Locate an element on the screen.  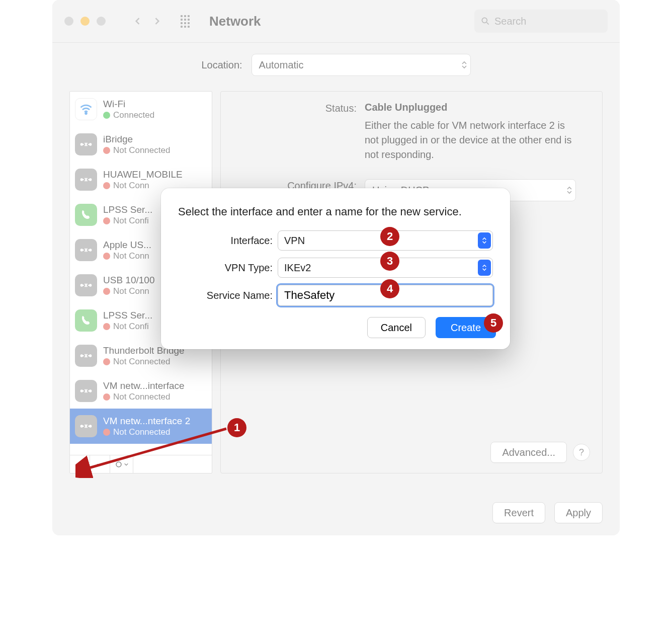
titlebar: Network Search is located at coordinates (336, 21).